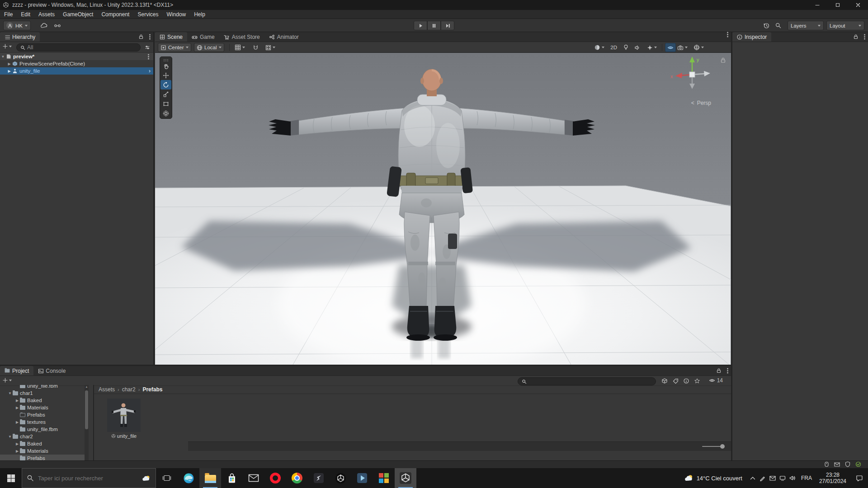  Describe the element at coordinates (753, 478) in the screenshot. I see `hidden-icons-chevron` at that location.